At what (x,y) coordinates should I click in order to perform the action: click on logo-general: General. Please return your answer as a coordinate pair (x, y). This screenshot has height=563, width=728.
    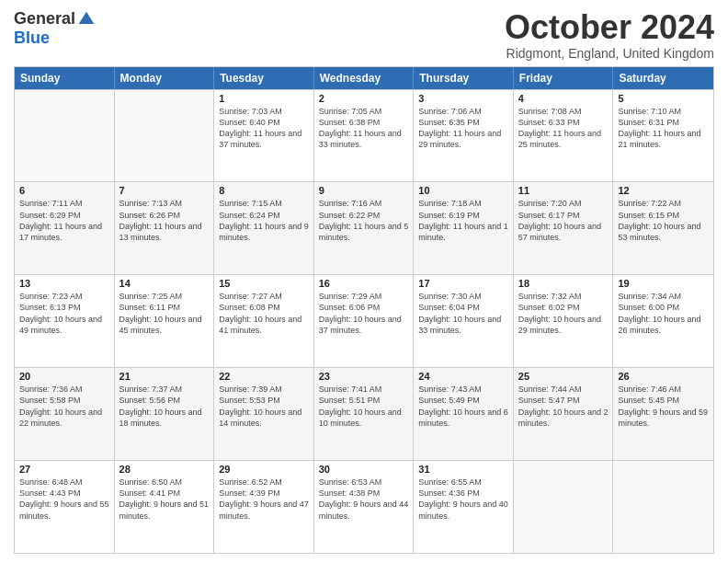
    Looking at the image, I should click on (44, 18).